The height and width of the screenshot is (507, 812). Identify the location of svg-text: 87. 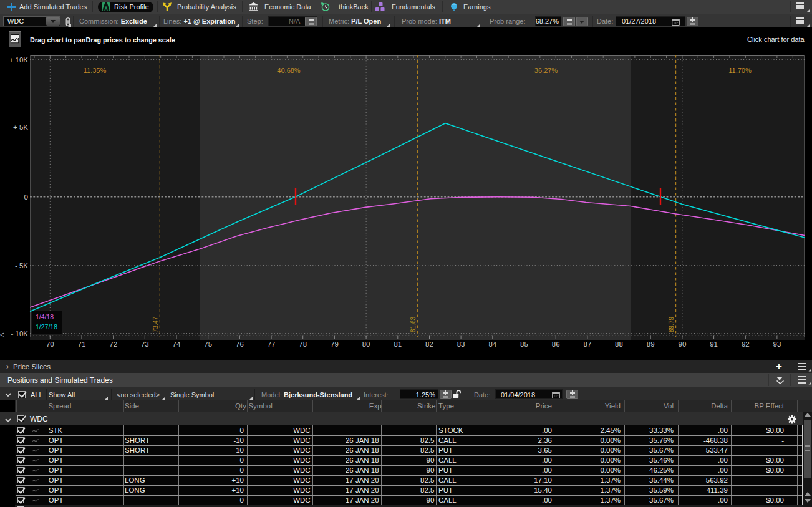
(587, 344).